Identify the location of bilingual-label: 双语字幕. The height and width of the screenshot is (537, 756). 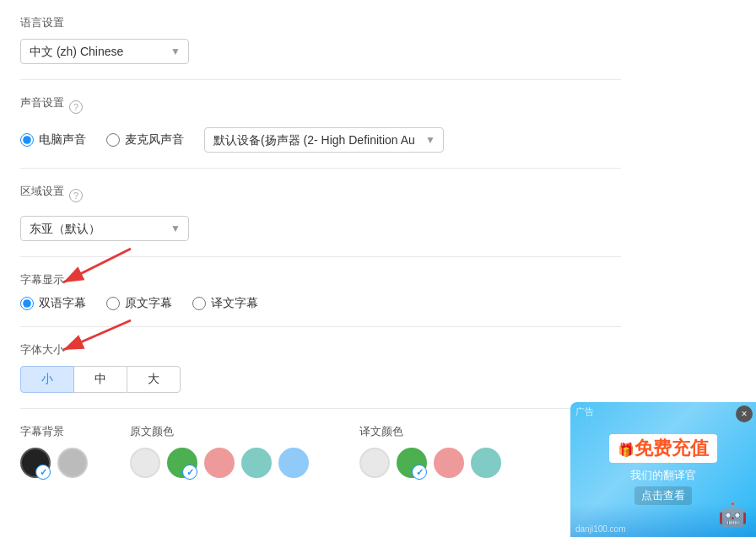
(62, 303).